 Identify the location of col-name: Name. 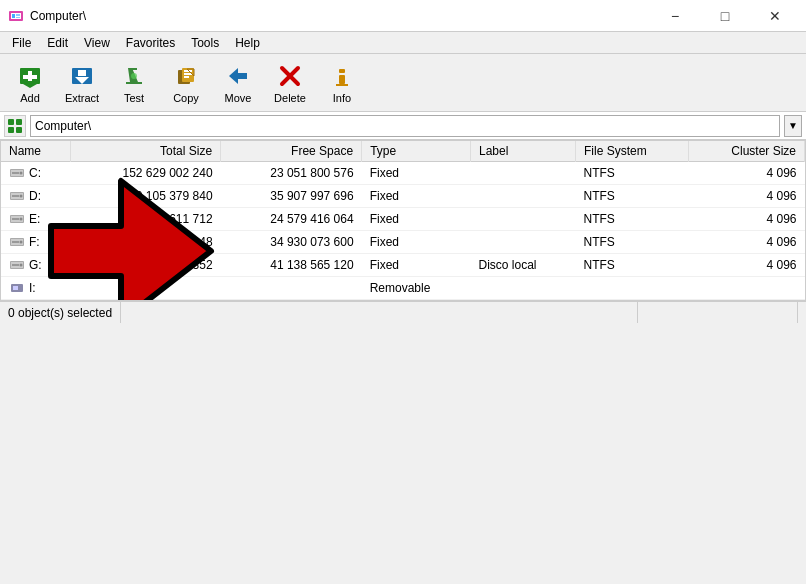
(36, 152).